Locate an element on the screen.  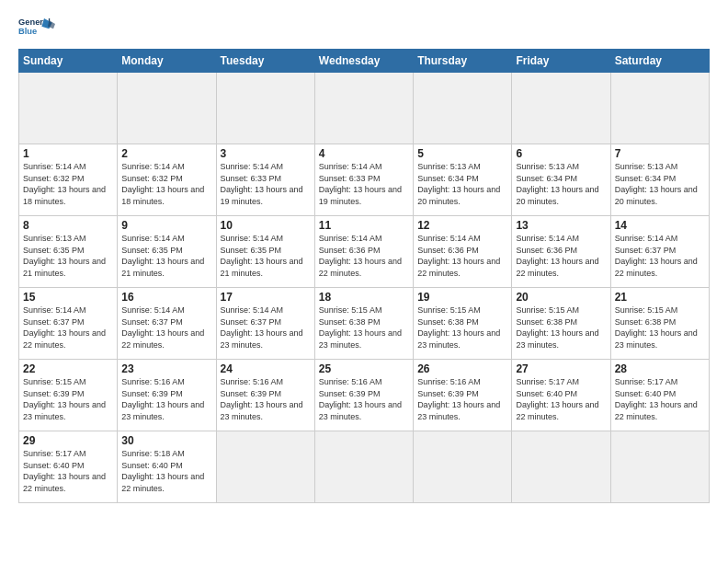
day-number: 20 is located at coordinates (561, 297).